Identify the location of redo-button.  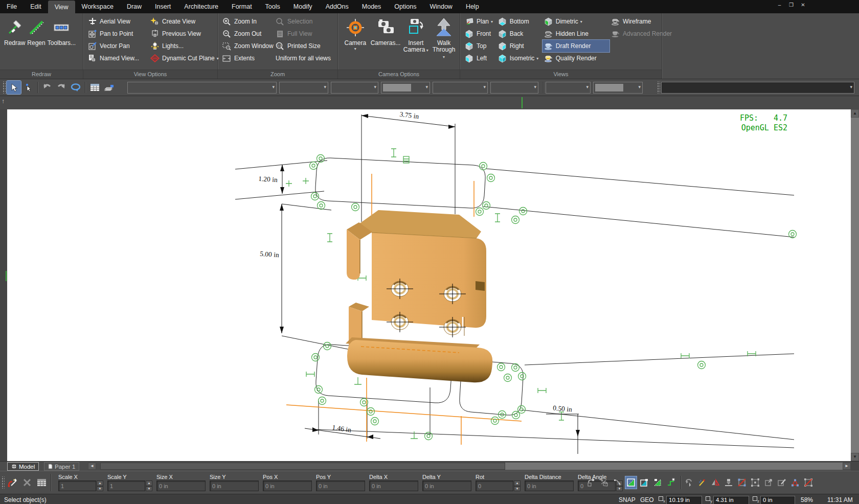
(61, 87).